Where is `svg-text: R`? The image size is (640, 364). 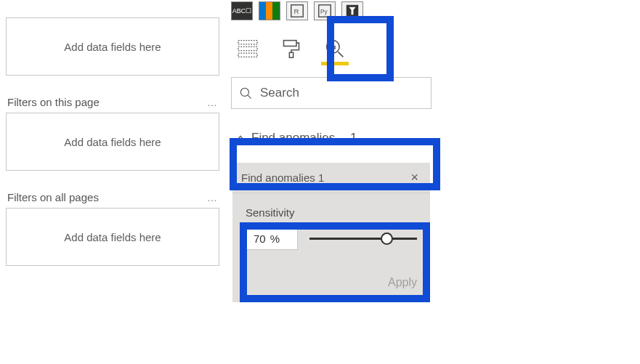 svg-text: R is located at coordinates (296, 12).